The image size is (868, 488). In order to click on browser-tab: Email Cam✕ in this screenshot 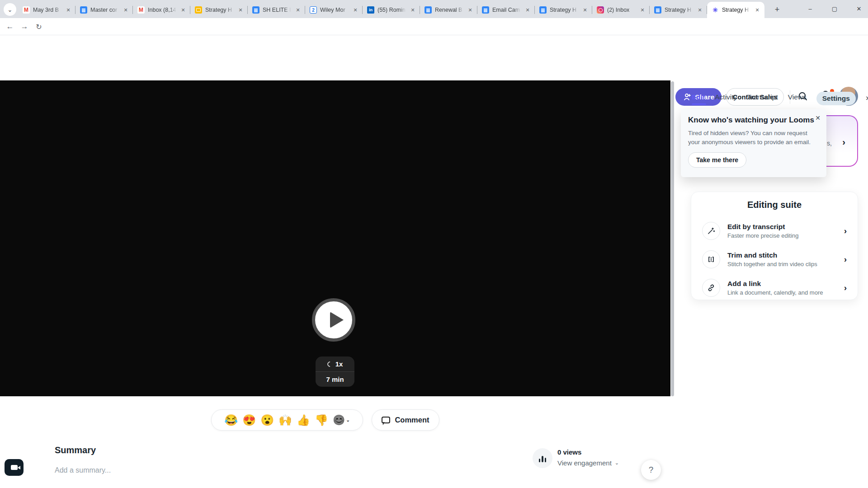, I will do `click(506, 10)`.